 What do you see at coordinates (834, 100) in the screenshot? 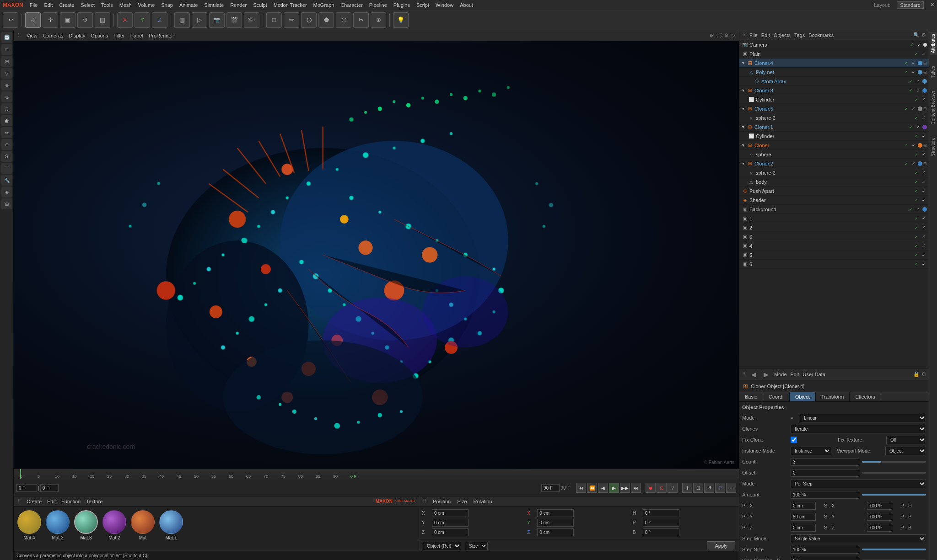
I see `om-row-cylinder1: ⬜ Cylinder ✓ ✓` at bounding box center [834, 100].